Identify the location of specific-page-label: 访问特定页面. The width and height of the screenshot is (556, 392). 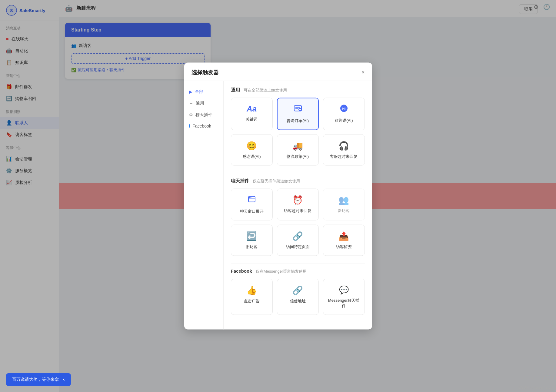
(298, 247).